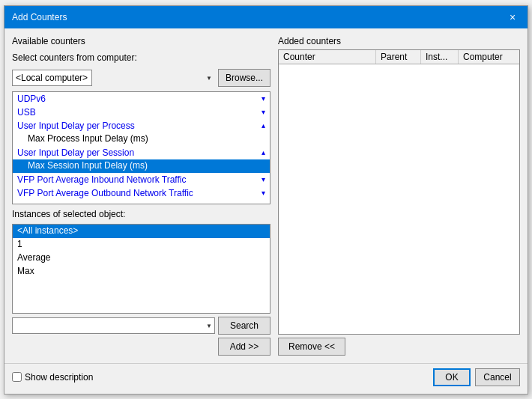 The image size is (532, 399). I want to click on header-counter: Counter, so click(327, 57).